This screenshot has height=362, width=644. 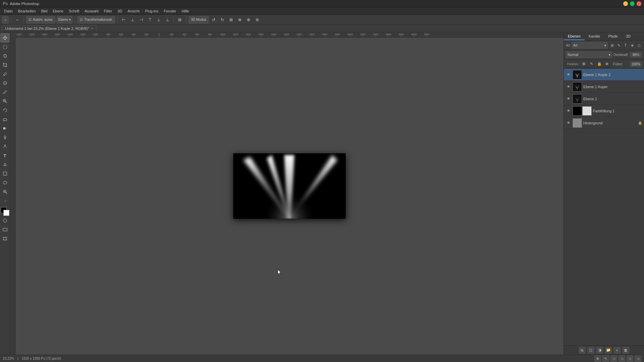 I want to click on tool-eraser, so click(x=5, y=119).